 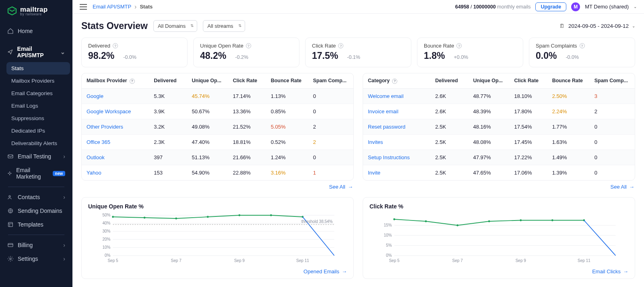 I want to click on table-cell: Reset password, so click(x=397, y=127).